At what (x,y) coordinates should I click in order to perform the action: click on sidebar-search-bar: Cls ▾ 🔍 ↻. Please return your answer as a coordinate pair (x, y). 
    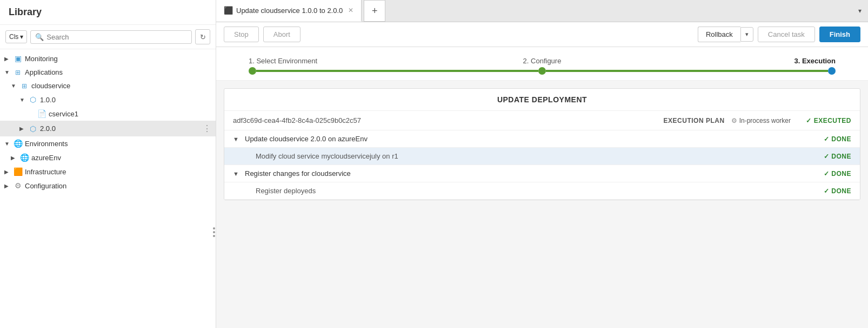
    Looking at the image, I should click on (108, 37).